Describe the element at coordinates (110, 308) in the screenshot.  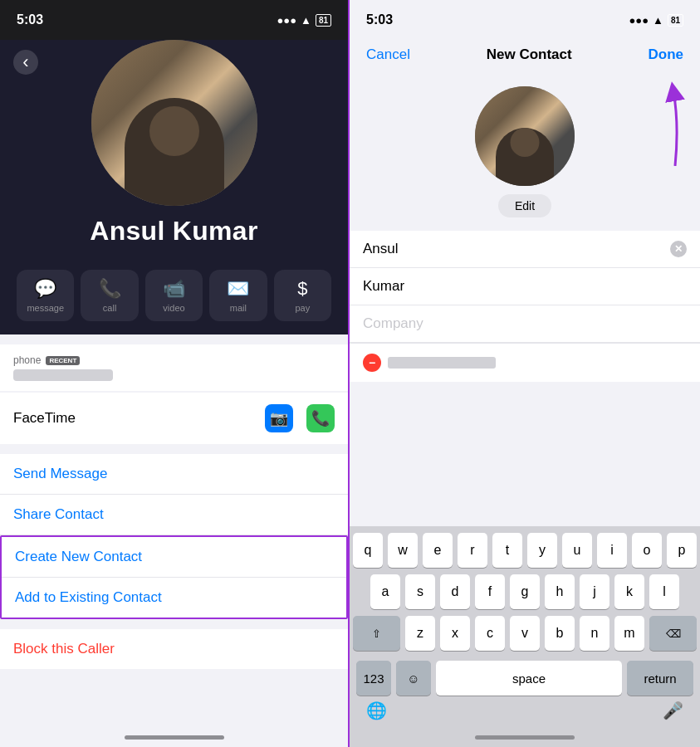
I see `call-label: call` at that location.